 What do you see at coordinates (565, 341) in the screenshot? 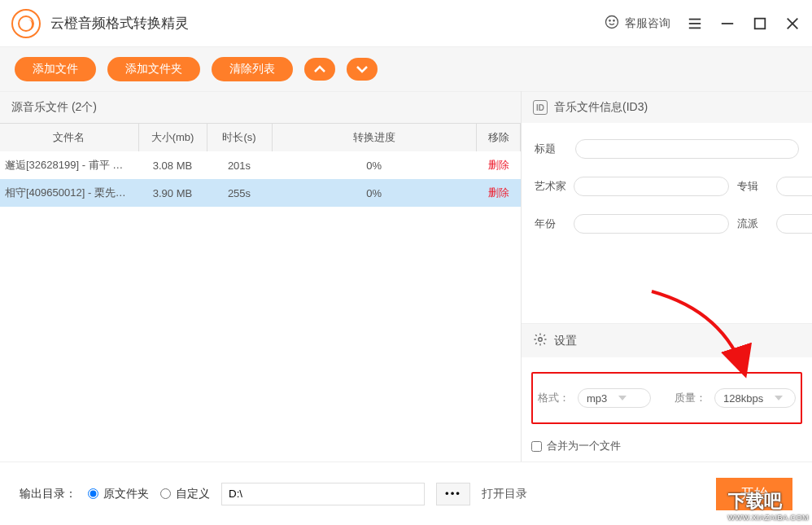
I see `settings-header: 设置` at bounding box center [565, 341].